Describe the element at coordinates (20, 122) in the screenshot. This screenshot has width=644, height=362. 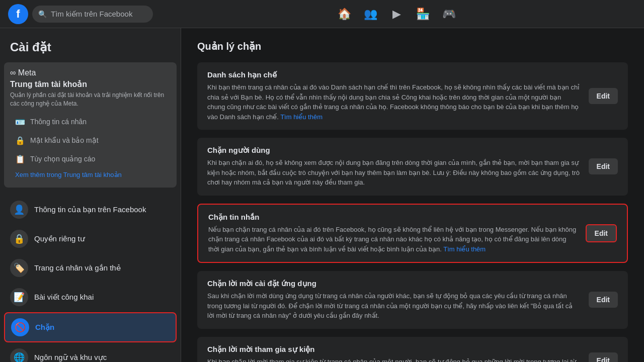
I see `profile-icon: 🪪` at that location.